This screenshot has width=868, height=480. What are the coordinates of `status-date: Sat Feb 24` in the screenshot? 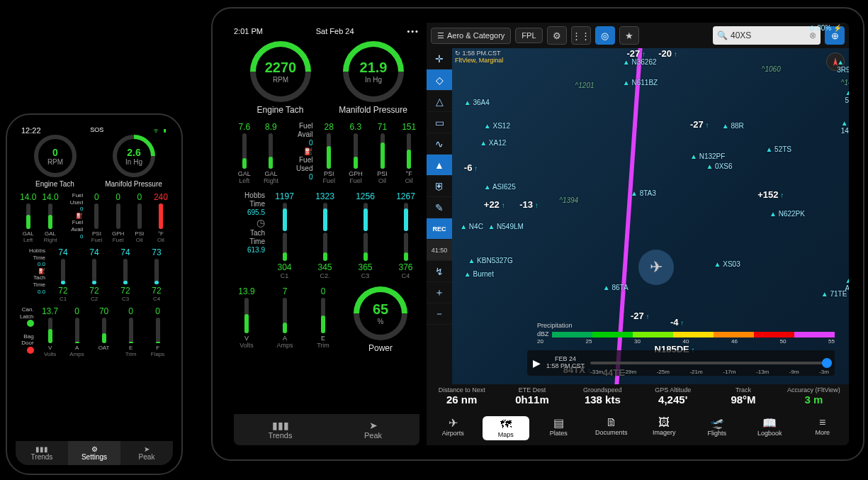 It's located at (335, 32).